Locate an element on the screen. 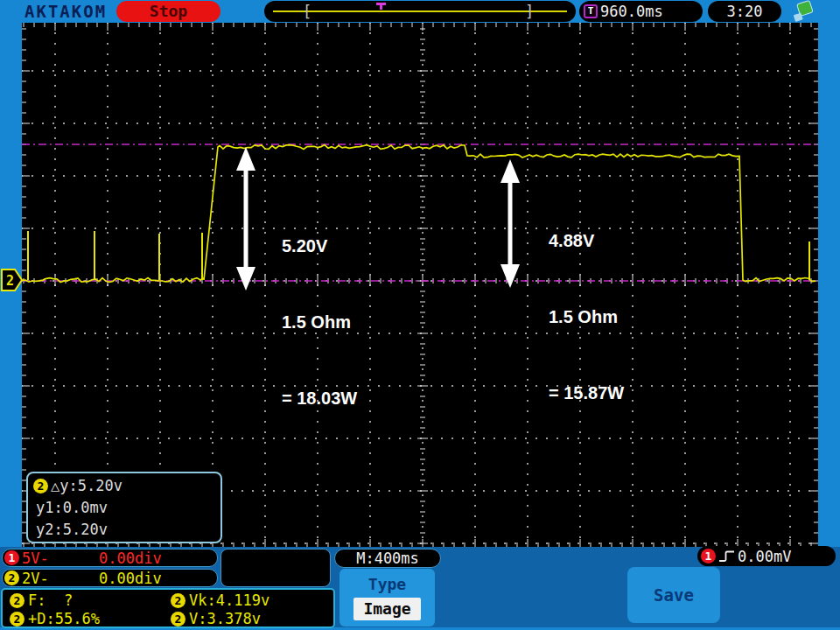  measure-frequency: F: ? is located at coordinates (51, 600).